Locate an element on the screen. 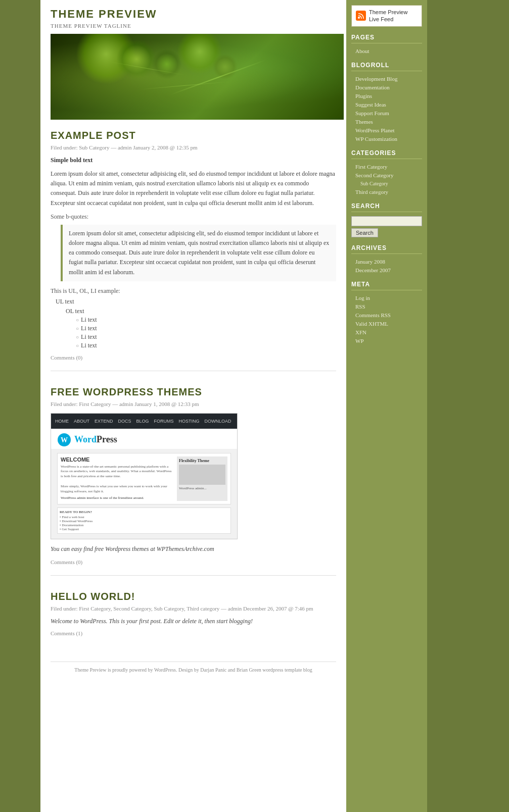 This screenshot has height=812, width=509. comments-link-example: Comments (0) is located at coordinates (193, 358).